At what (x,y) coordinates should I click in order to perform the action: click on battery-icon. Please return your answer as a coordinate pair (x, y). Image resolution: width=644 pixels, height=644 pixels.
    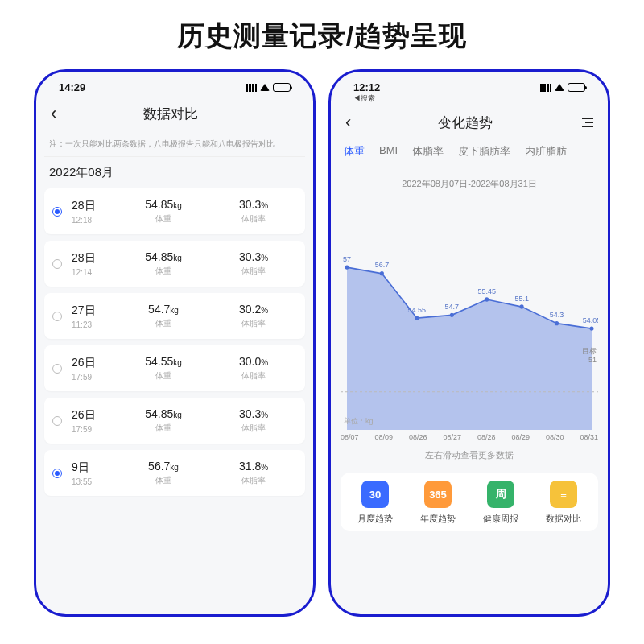
    Looking at the image, I should click on (576, 87).